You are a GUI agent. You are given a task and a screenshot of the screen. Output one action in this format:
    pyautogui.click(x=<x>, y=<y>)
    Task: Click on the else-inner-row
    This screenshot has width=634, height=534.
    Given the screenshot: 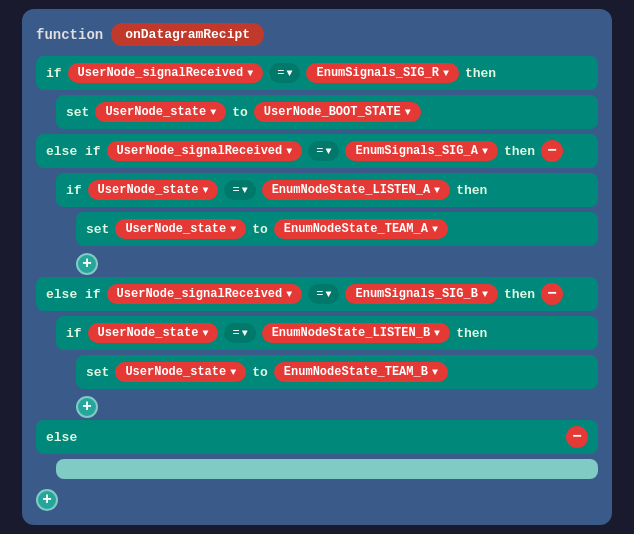 What is the action you would take?
    pyautogui.click(x=327, y=472)
    